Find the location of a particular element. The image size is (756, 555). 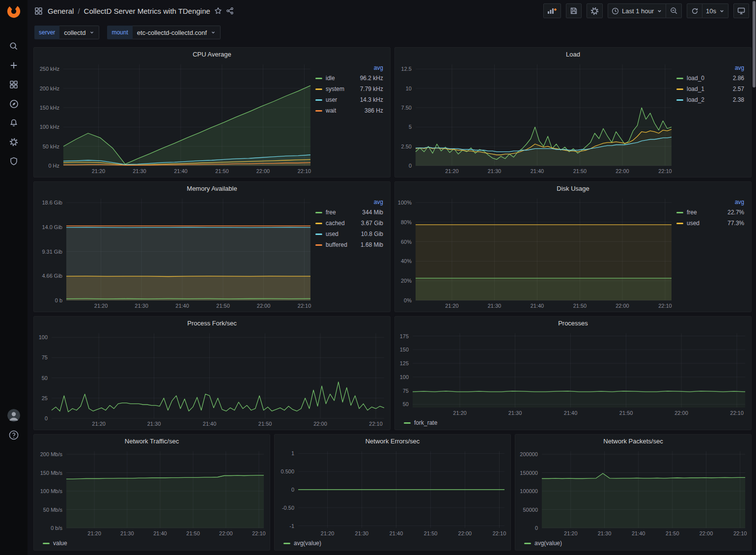

load-chart: 02.5057.501012.521:2021:3021:4021:5022:0… is located at coordinates (536, 118).